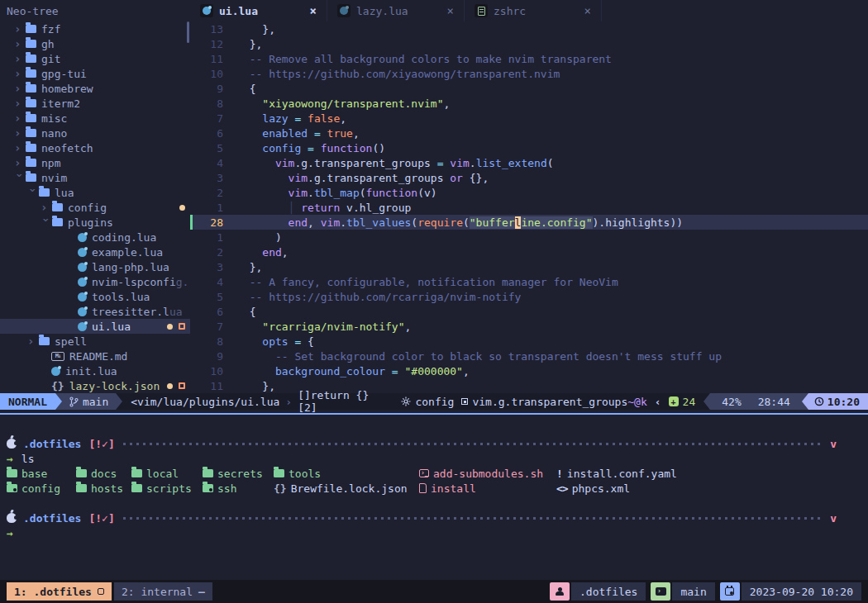  I want to click on tab-ui-lua: ui.lua×, so click(259, 11).